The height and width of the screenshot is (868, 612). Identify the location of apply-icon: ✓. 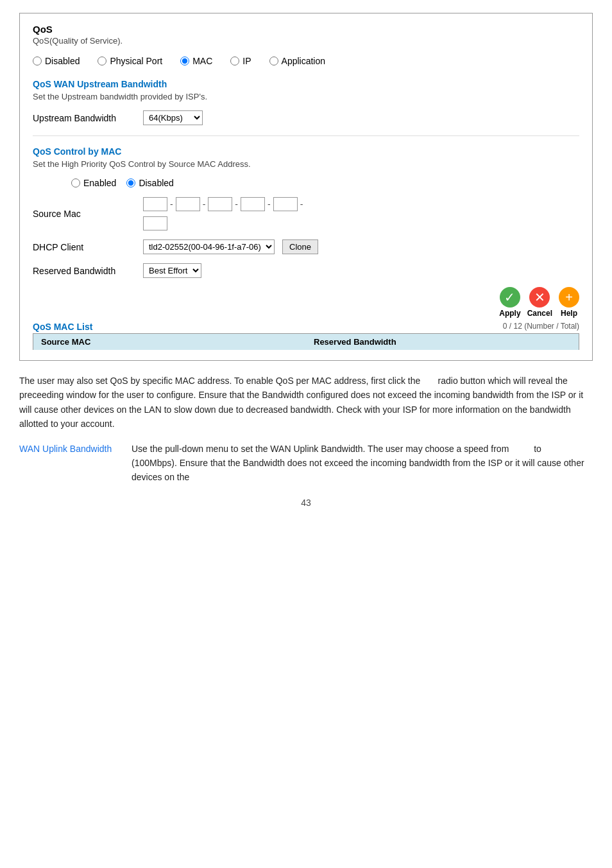
(510, 297).